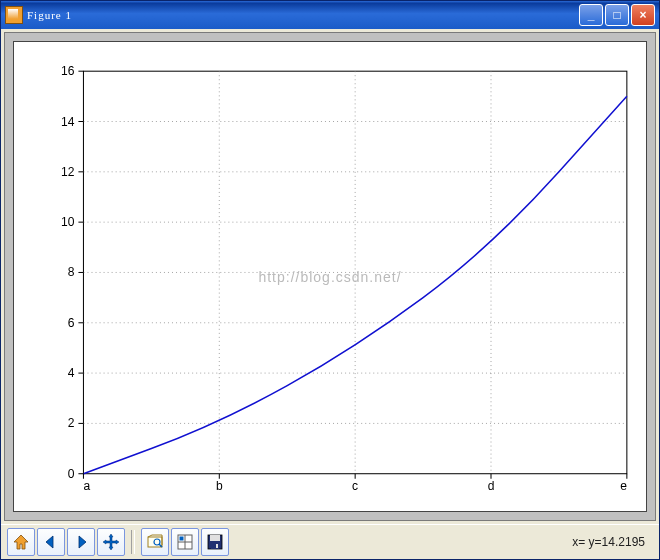  Describe the element at coordinates (616, 15) in the screenshot. I see `maximize-icon: □` at that location.